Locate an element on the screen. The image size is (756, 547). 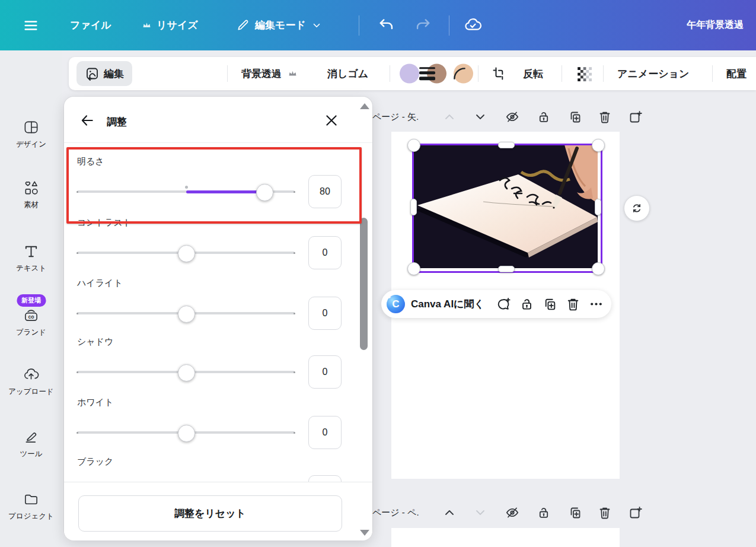
page1-label: ページ - 矢. is located at coordinates (395, 117).